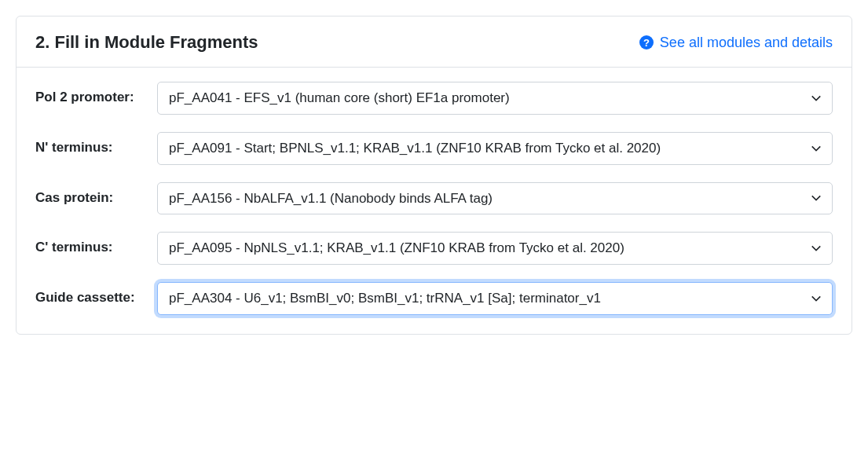 This screenshot has width=868, height=458. Describe the element at coordinates (495, 98) in the screenshot. I see `select-pol2-promoter: pF_AA041 - EFS_v1 (human core (short) EF…` at that location.